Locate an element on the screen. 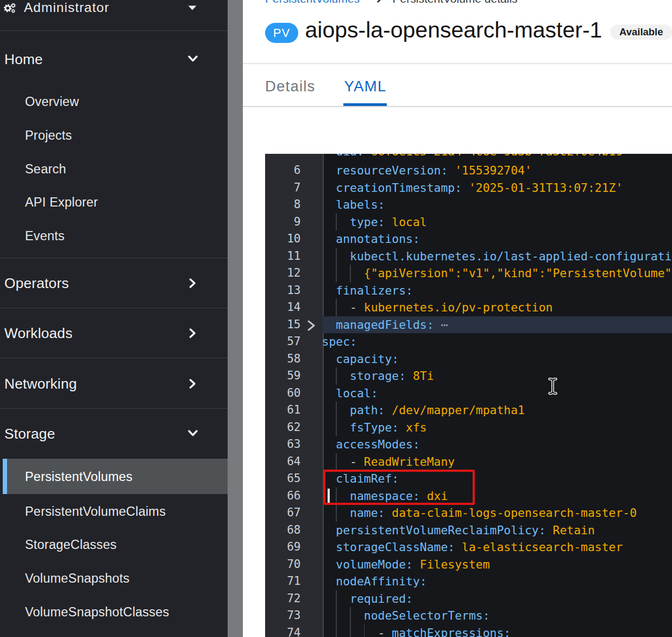  breadcrumb-link: PersistentVolumes is located at coordinates (312, 2).